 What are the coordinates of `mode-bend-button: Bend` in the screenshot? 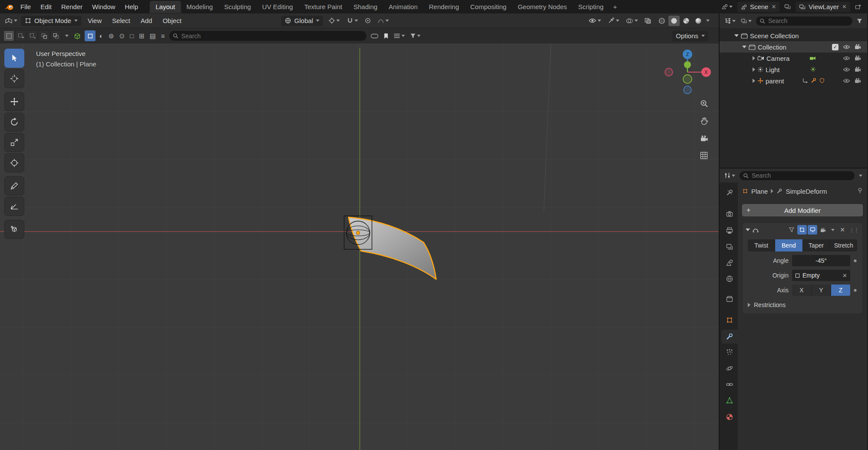 It's located at (788, 245).